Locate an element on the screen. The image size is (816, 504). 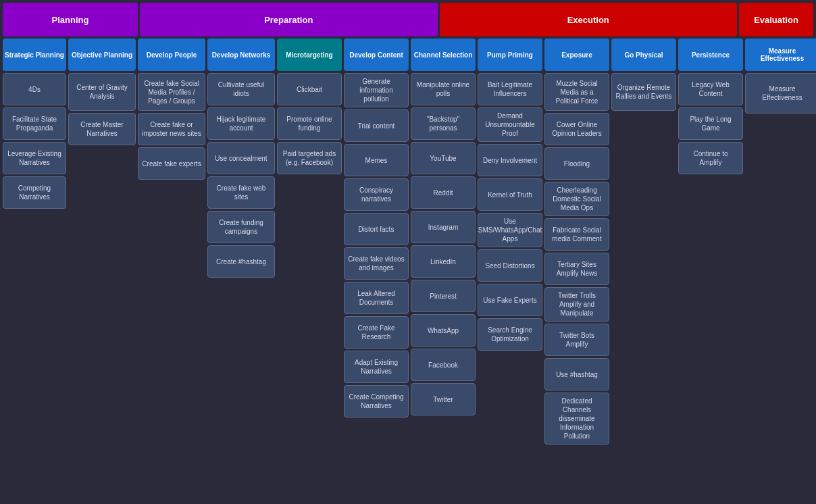
card-twitter: Twitter is located at coordinates (443, 399).